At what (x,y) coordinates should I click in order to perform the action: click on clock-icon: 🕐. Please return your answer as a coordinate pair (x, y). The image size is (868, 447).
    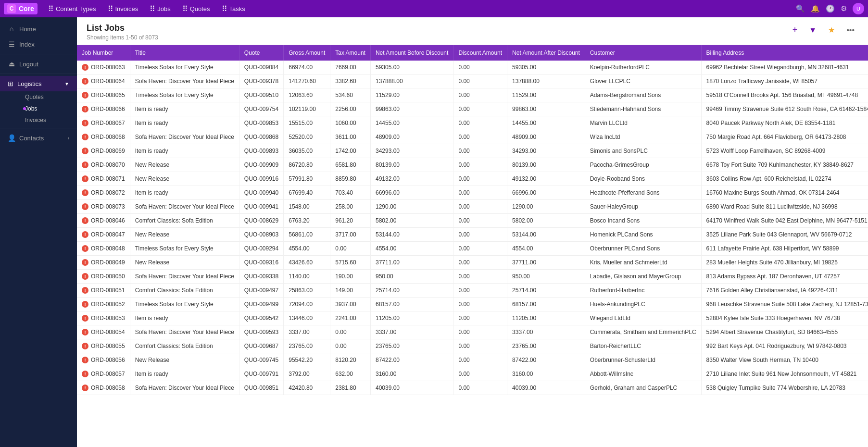
    Looking at the image, I should click on (830, 9).